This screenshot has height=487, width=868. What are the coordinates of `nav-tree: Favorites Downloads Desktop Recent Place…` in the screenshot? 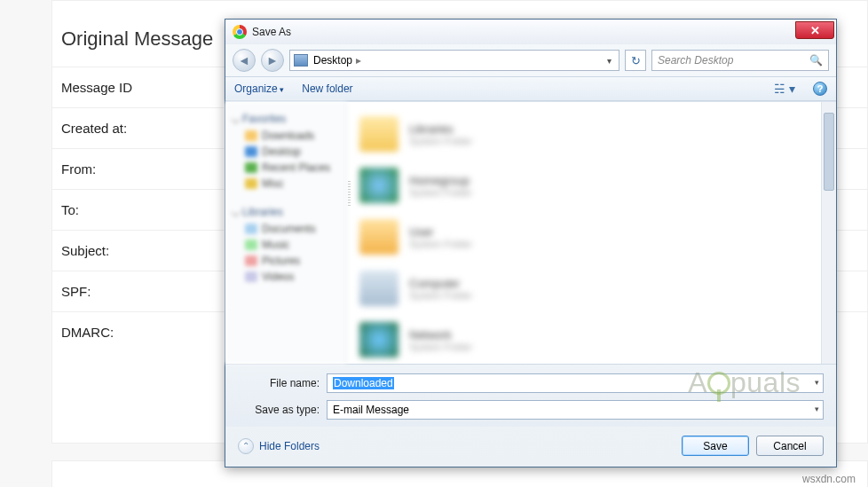 It's located at (286, 232).